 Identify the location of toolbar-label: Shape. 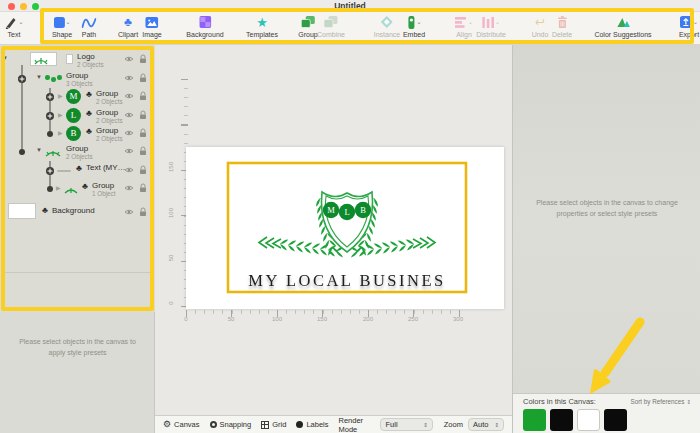
(62, 34).